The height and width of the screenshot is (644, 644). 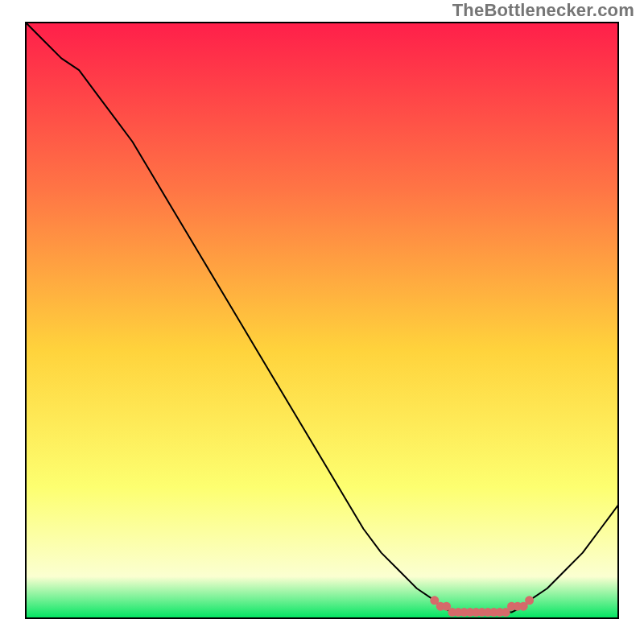 What do you see at coordinates (530, 601) in the screenshot?
I see `plateau-dot` at bounding box center [530, 601].